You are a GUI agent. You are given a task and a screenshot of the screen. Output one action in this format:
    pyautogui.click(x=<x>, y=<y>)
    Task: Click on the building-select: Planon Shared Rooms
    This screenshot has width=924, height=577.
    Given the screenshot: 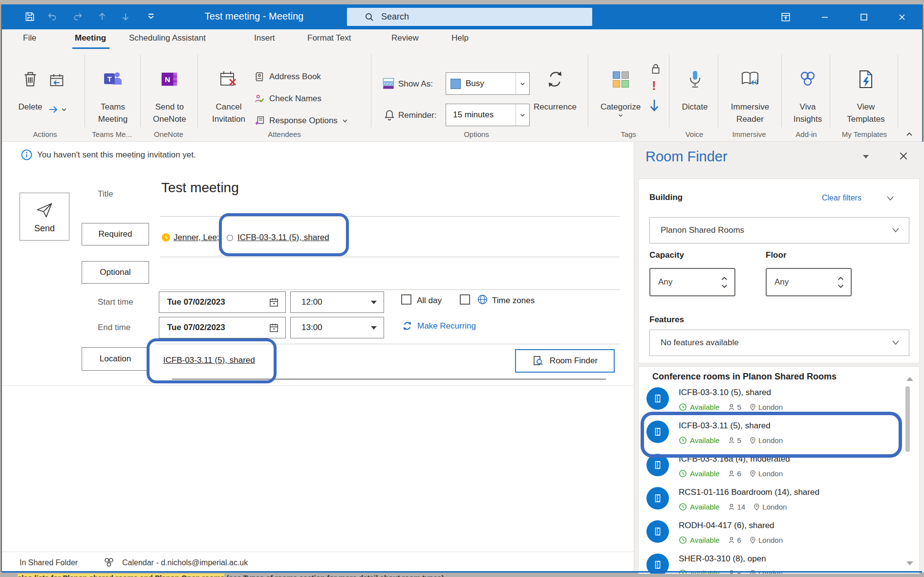 What is the action you would take?
    pyautogui.click(x=779, y=230)
    